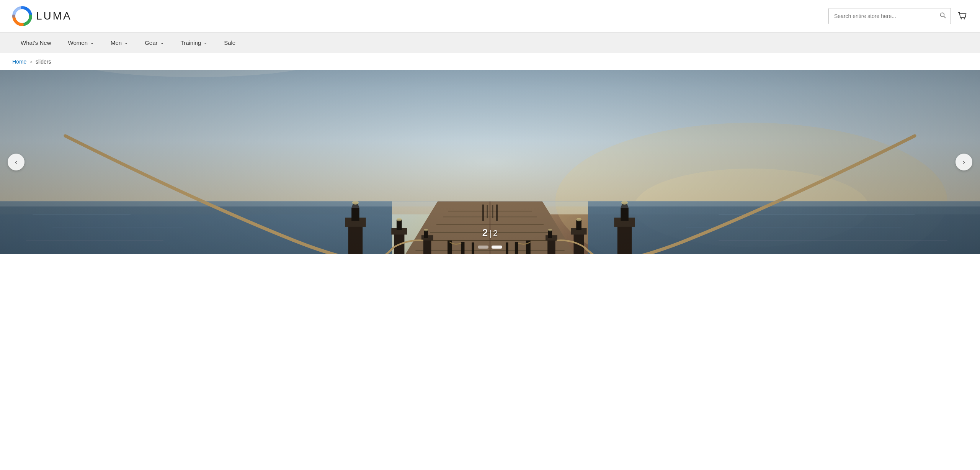 Image resolution: width=980 pixels, height=470 pixels. Describe the element at coordinates (943, 15) in the screenshot. I see `search-icon` at that location.